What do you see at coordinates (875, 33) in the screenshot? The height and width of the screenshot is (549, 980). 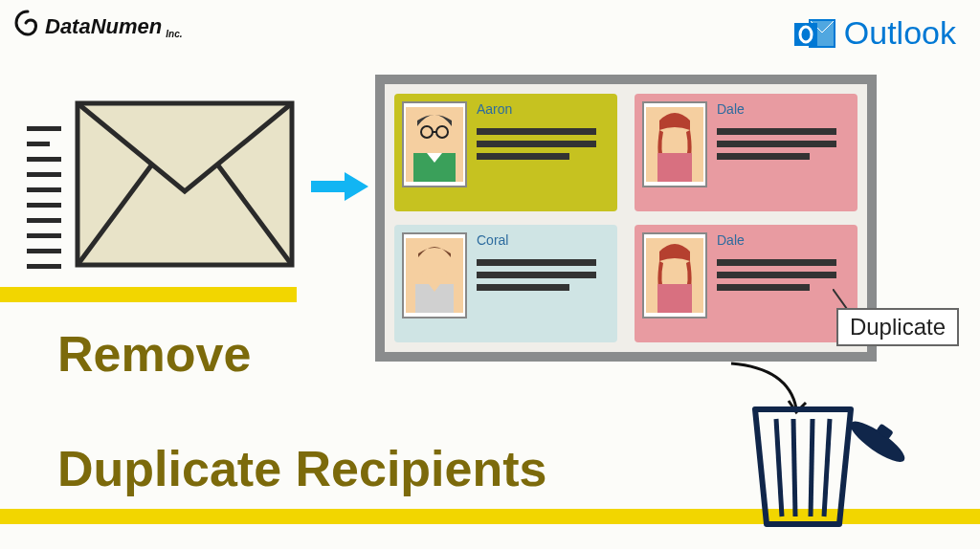 I see `outlook-logo: Outlook` at bounding box center [875, 33].